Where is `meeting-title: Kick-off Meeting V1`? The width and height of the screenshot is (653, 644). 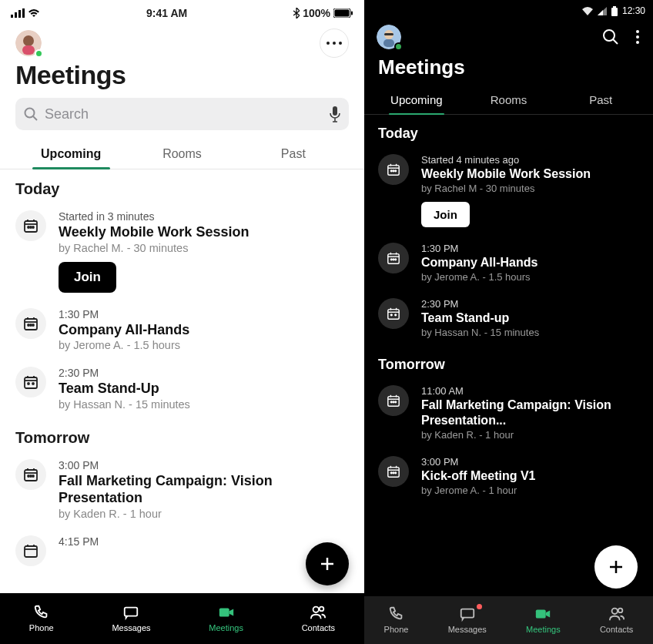 meeting-title: Kick-off Meeting V1 is located at coordinates (530, 476).